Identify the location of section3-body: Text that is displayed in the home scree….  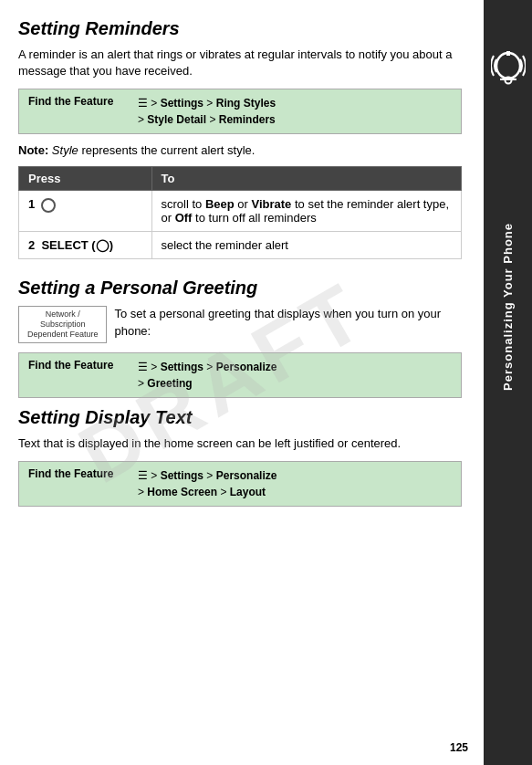
(240, 444).